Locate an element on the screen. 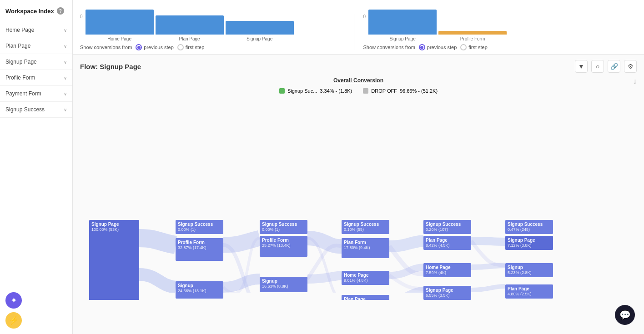 The width and height of the screenshot is (644, 334). sankey-node-n28: Plan Page4.80% (2.5K) is located at coordinates (529, 292).